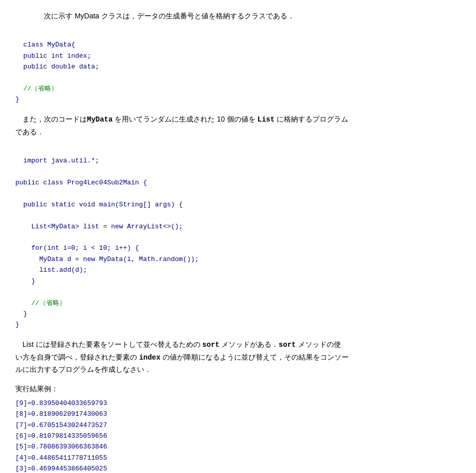 The image size is (476, 473). I want to click on intro-text-2-prefix: また，次のコードは, so click(51, 119).